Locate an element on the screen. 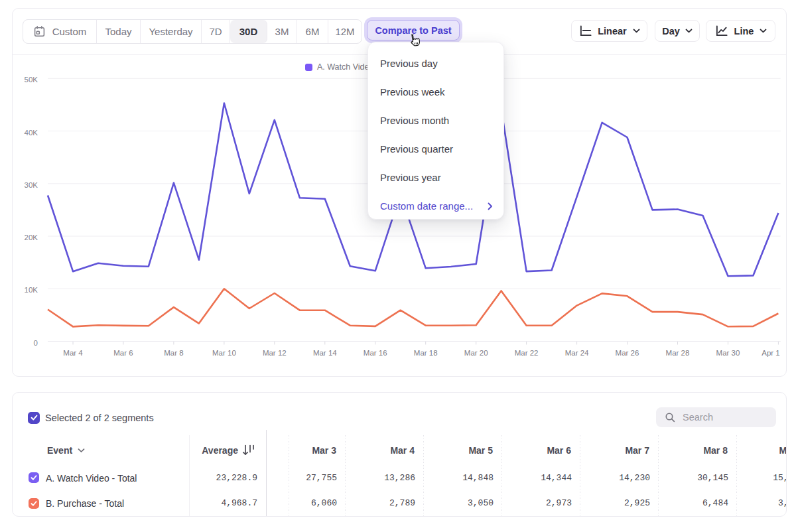 The height and width of the screenshot is (532, 796). svg-text: Mar 6 is located at coordinates (123, 353).